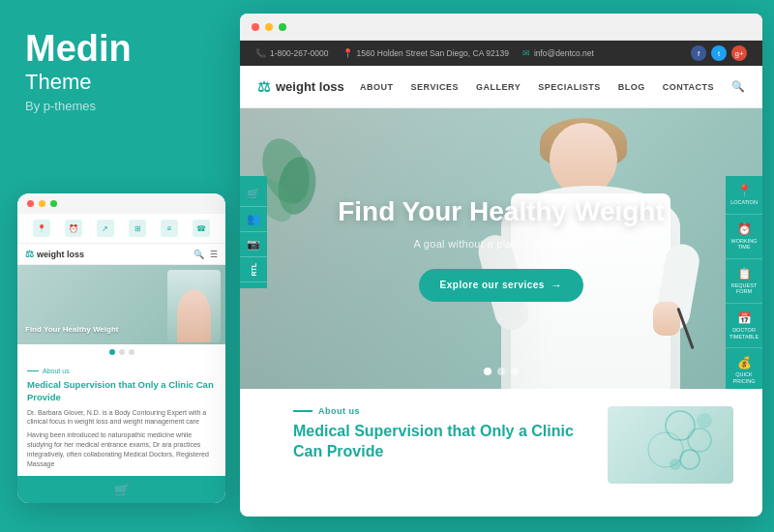 This screenshot has width=774, height=532. I want to click on nav-services: Services, so click(435, 87).